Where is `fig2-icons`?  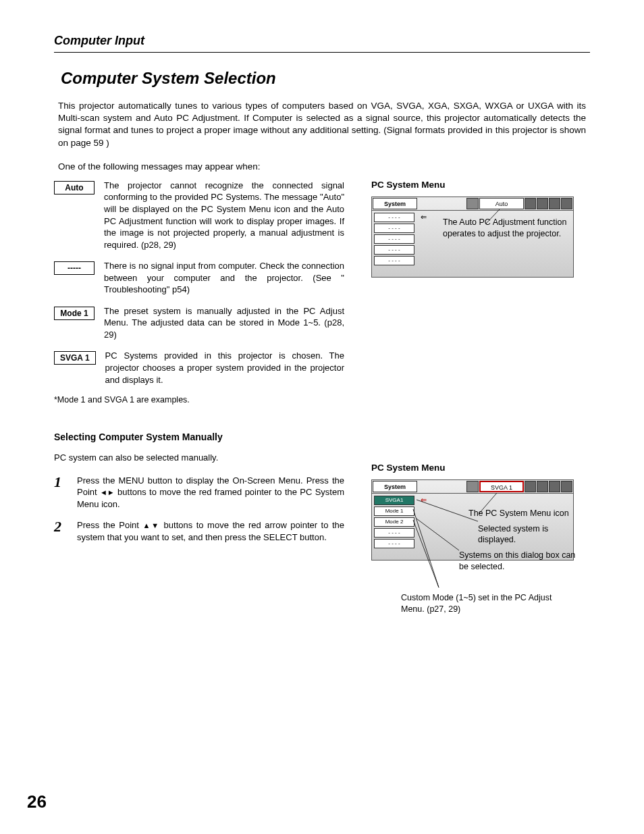 fig2-icons is located at coordinates (548, 486).